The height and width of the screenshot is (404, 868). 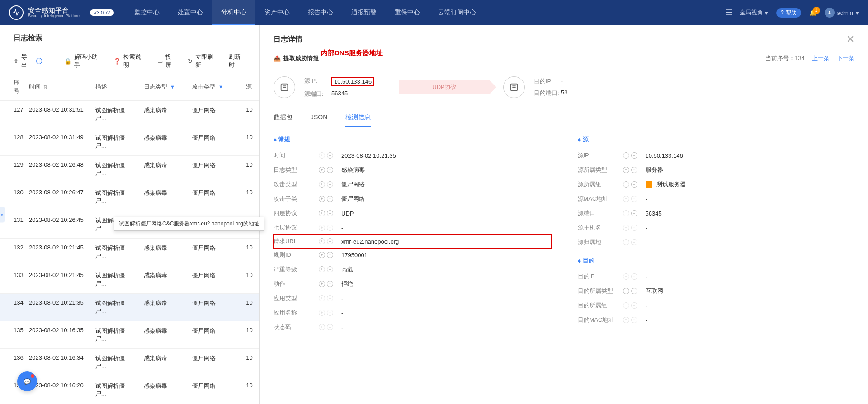 What do you see at coordinates (130, 252) in the screenshot?
I see `table-row: 1322023-08-02 10:21:45试图解析僵尸...感染病毒僵尸网络1…` at bounding box center [130, 252].